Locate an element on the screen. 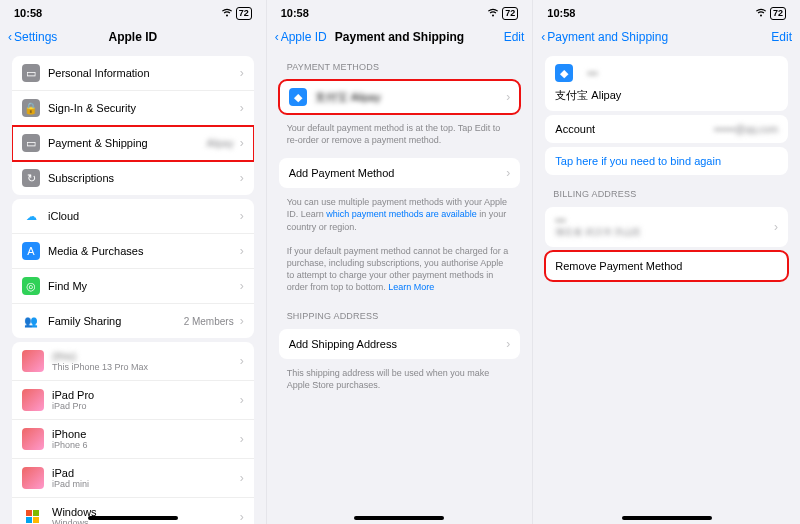 Image resolution: width=800 pixels, height=524 pixels. account-label: Account is located at coordinates (575, 129).